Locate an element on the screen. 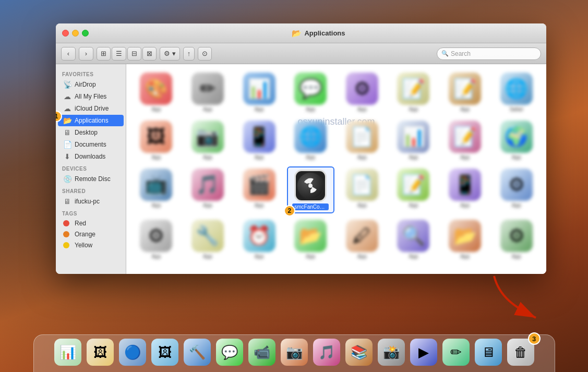  sidebar-item-tag-yellow: Yellow is located at coordinates (91, 245).